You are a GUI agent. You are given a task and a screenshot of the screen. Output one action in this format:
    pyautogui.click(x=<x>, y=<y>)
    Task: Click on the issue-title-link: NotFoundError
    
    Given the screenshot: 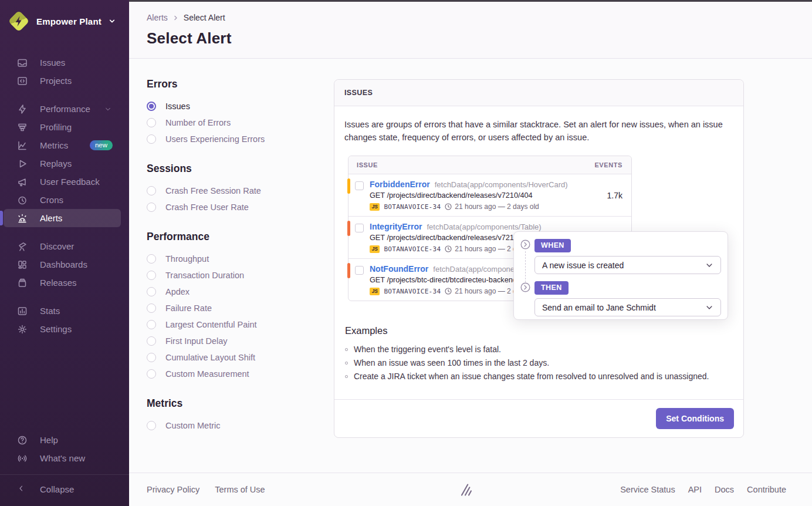 What is the action you would take?
    pyautogui.click(x=399, y=269)
    